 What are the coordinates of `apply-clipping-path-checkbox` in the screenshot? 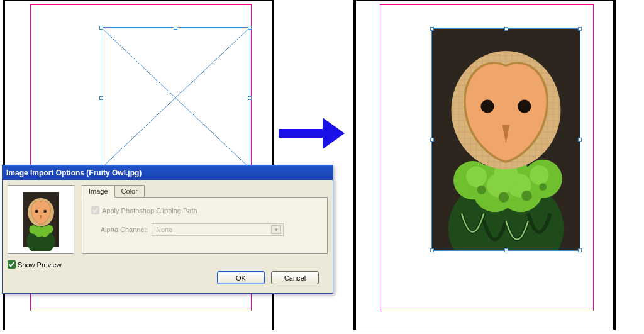 It's located at (96, 210).